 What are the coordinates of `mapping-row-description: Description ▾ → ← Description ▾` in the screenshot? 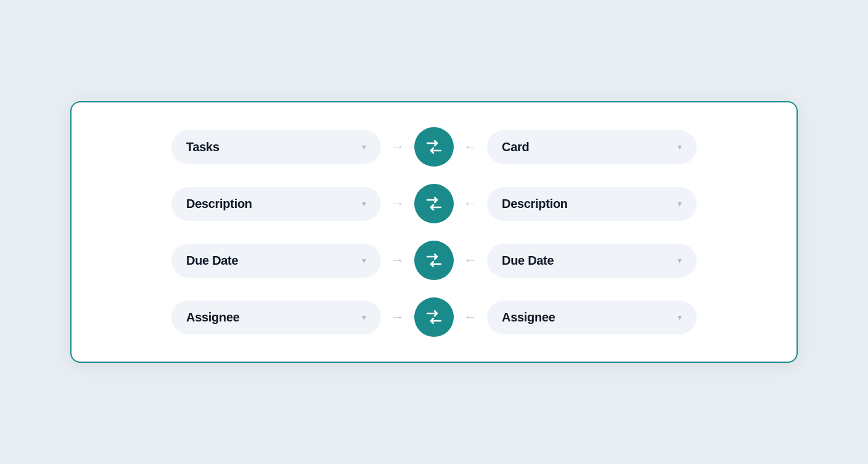 It's located at (434, 204).